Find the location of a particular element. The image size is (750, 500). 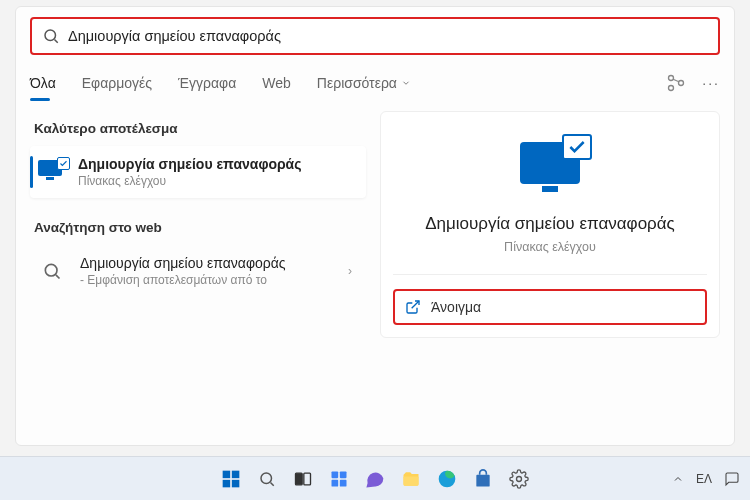

search-taskbar-icon is located at coordinates (267, 479).